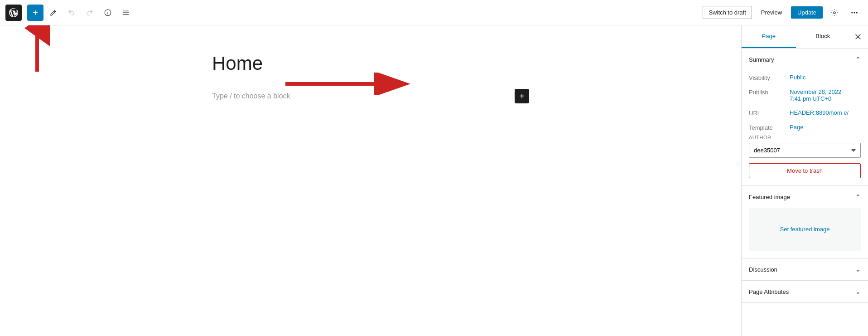  What do you see at coordinates (805, 128) in the screenshot?
I see `summary-panel-body: Visibility Public Publish November 28, 2…` at bounding box center [805, 128].